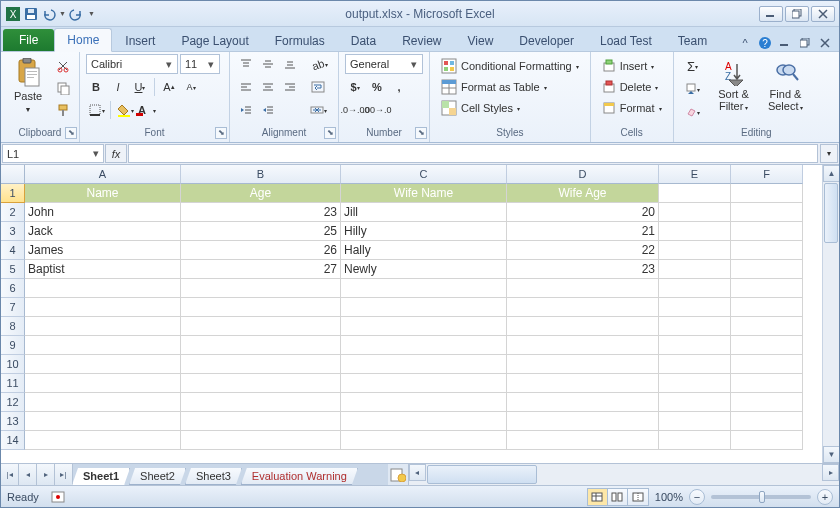  Describe the element at coordinates (583, 422) in the screenshot. I see `cell-13-D` at that location.